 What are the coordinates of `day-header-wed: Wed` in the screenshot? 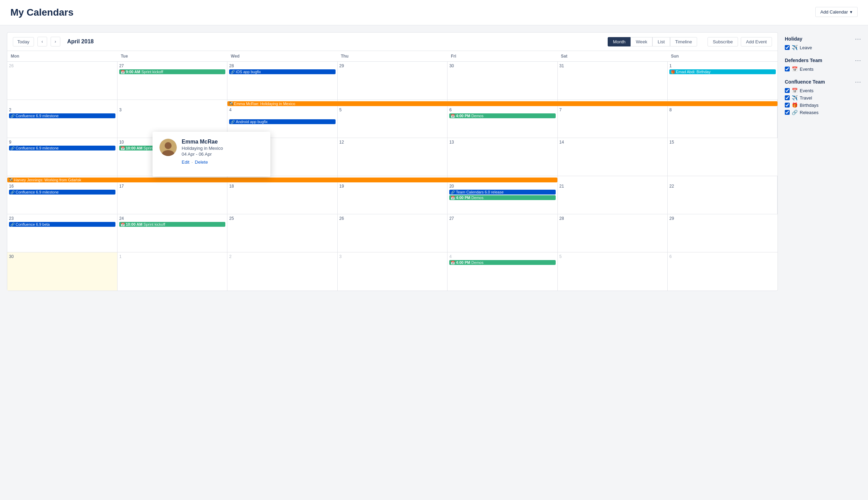 It's located at (282, 56).